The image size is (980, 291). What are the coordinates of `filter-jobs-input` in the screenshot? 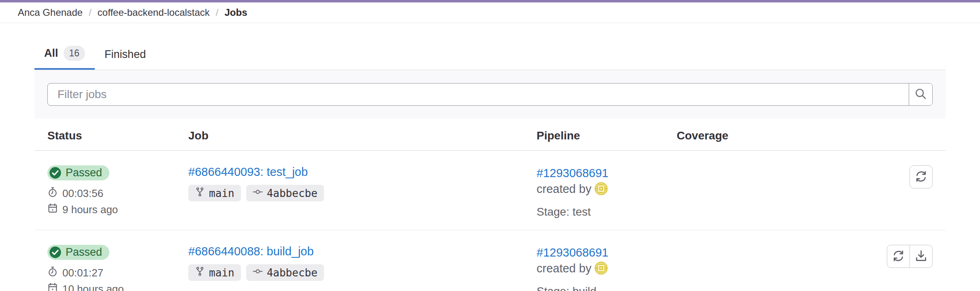 It's located at (478, 94).